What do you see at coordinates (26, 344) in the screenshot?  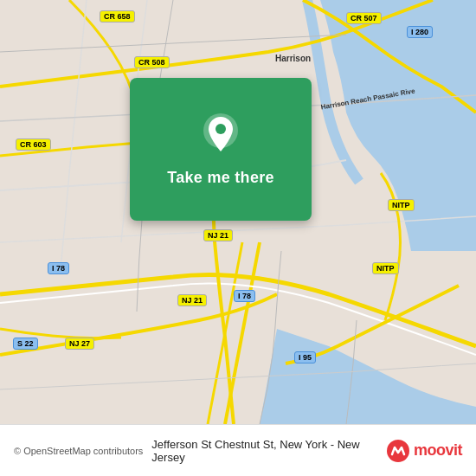 I see `road-badge-s22: S 22` at bounding box center [26, 344].